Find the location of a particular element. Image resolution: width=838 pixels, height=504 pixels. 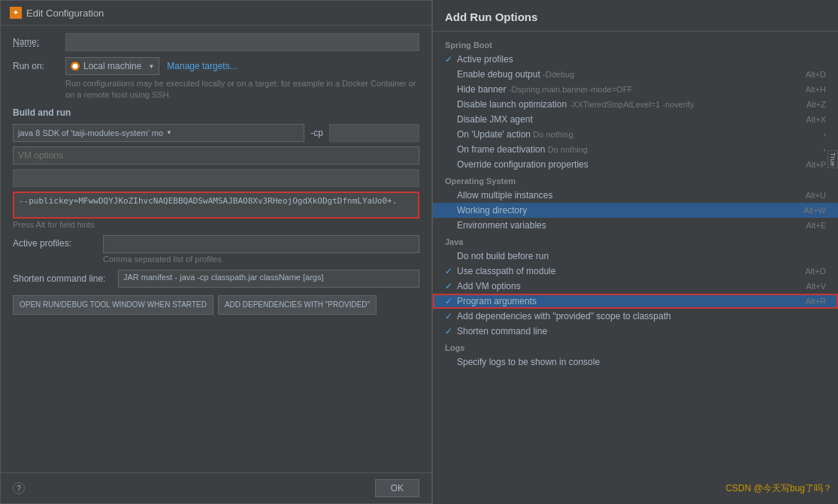

sdk-value: java 8 SDK of 'taiji-modules-system' mo is located at coordinates (90, 133).